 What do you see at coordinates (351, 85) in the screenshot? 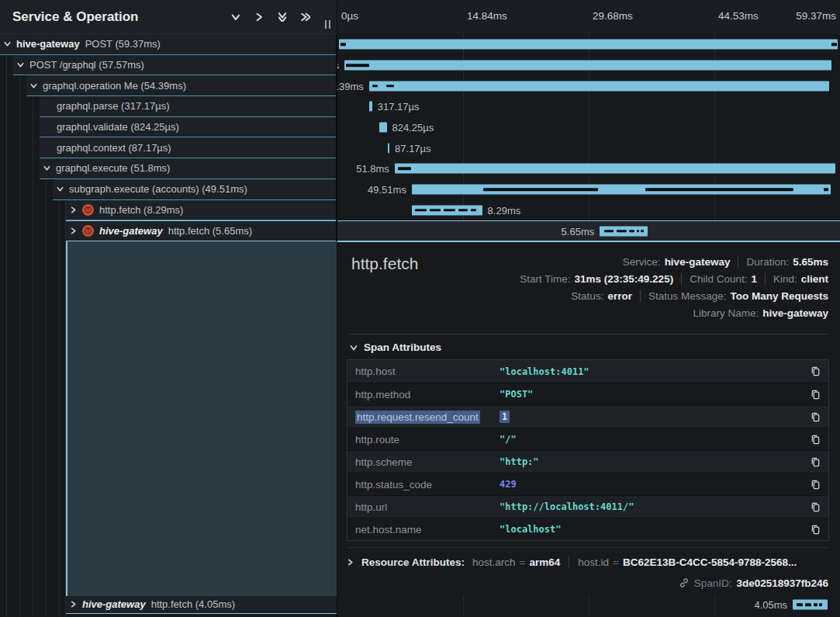
I see `duration-label: 54.39ms` at bounding box center [351, 85].